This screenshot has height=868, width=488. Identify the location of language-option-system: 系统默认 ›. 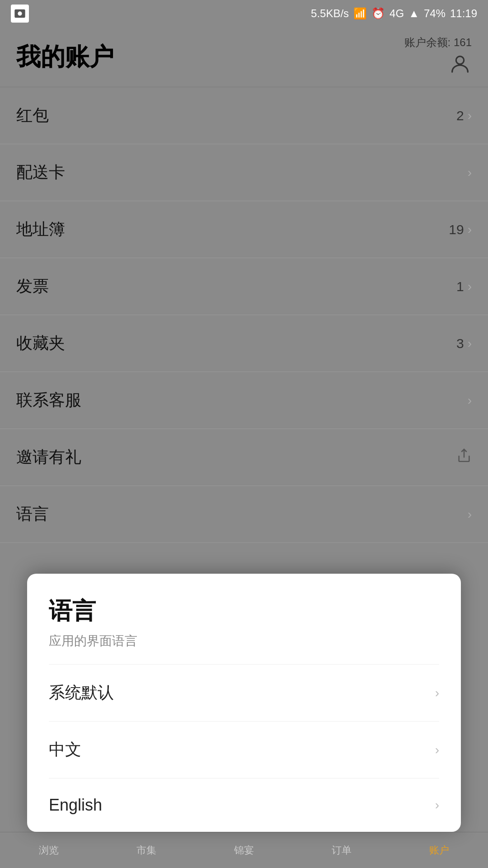
(244, 693).